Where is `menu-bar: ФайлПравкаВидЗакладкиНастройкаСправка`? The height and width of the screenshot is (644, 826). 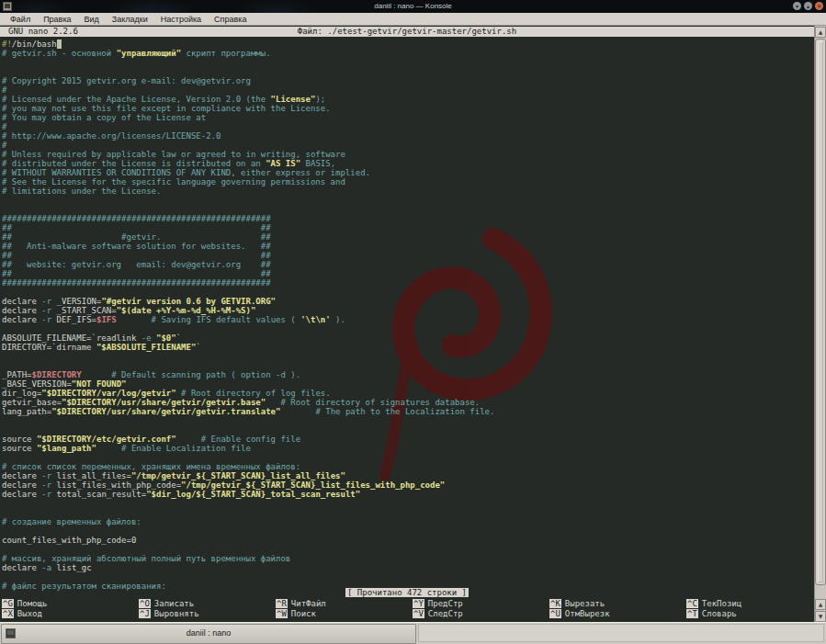 menu-bar: ФайлПравкаВидЗакладкиНастройкаСправка is located at coordinates (413, 19).